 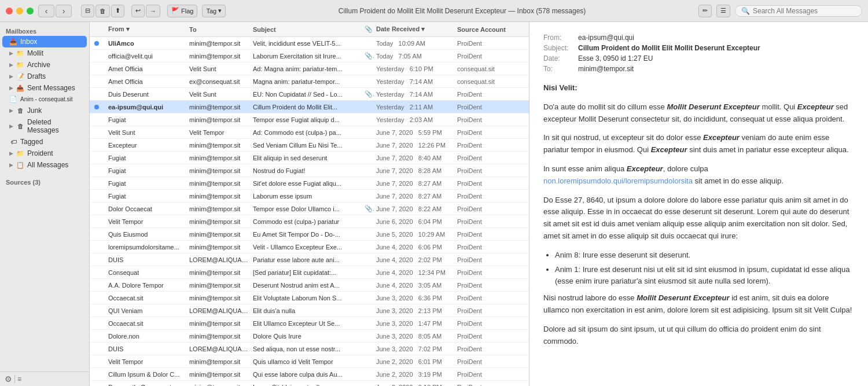 What do you see at coordinates (618, 181) in the screenshot?
I see `body-link: non.loremipsumdolo.qui/loremipsumdolorsi…` at bounding box center [618, 181].